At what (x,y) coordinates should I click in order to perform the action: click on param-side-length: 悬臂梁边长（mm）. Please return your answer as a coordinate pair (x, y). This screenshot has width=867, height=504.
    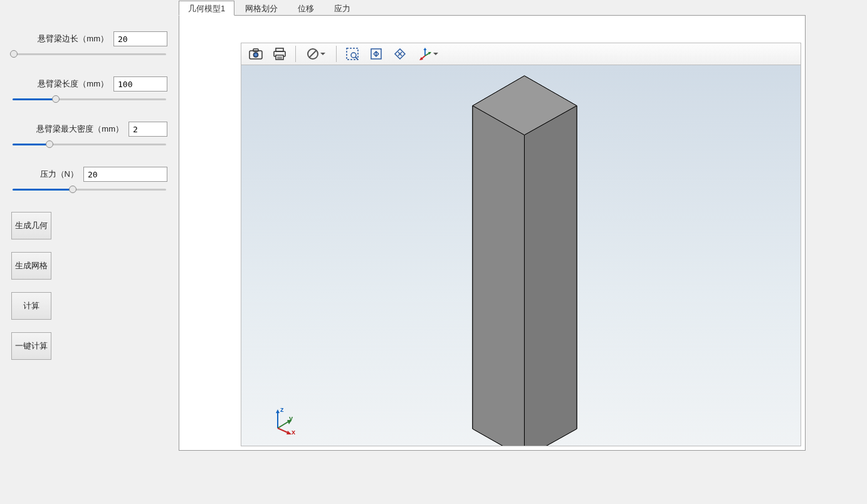
    Looking at the image, I should click on (89, 45).